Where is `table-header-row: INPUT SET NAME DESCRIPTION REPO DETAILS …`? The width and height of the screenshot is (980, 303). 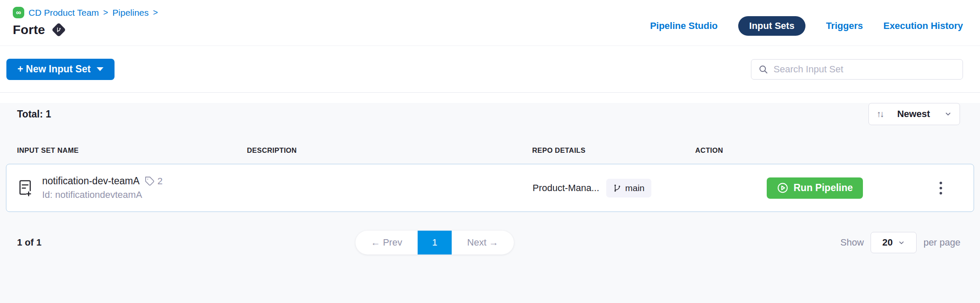
table-header-row: INPUT SET NAME DESCRIPTION REPO DETAILS … is located at coordinates (490, 151).